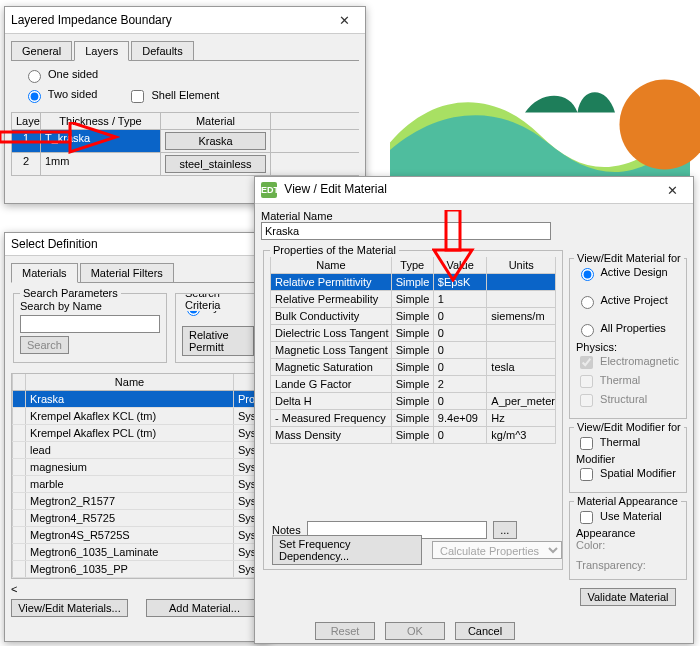 The width and height of the screenshot is (700, 646). I want to click on tab-general: General, so click(42, 50).